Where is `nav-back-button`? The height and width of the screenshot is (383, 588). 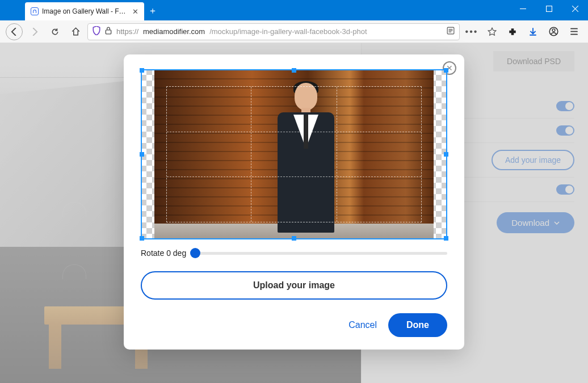
nav-back-button is located at coordinates (14, 32).